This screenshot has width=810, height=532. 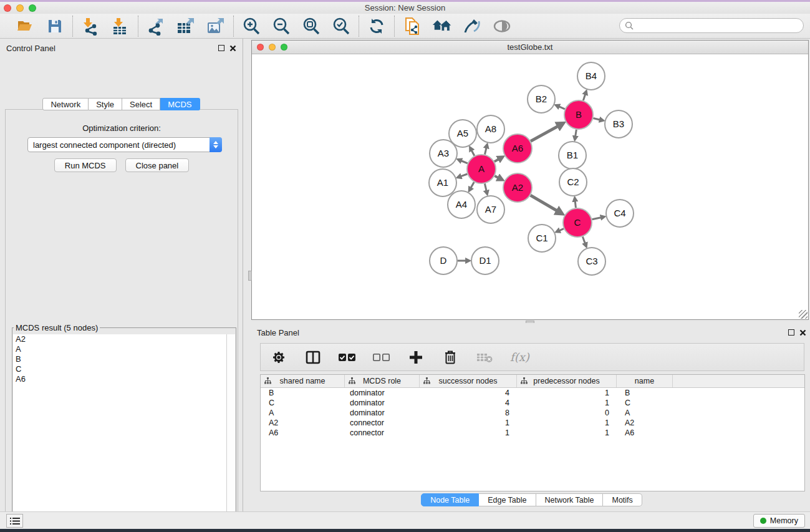 I want to click on save-session-icon, so click(x=55, y=26).